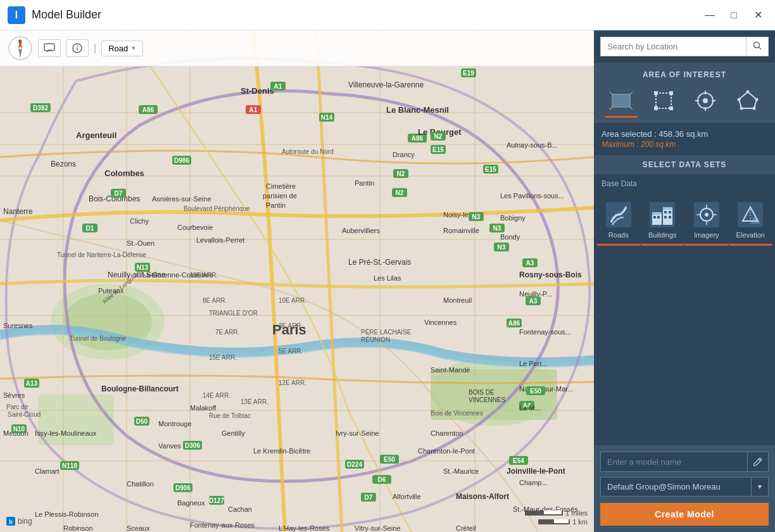 This screenshot has height=532, width=775. Describe the element at coordinates (751, 220) in the screenshot. I see `data-tool-elevation: Elevation` at that location.